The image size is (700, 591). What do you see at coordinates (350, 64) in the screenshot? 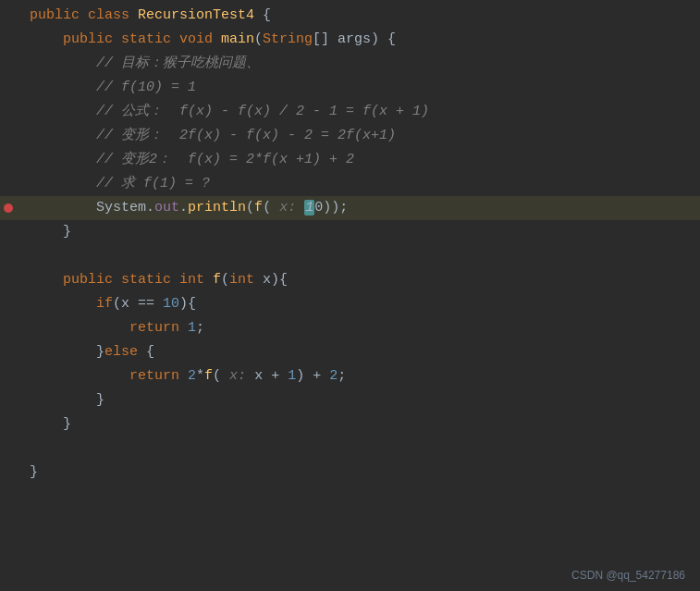
I see `code-line: // 目标：猴子吃桃问题、` at bounding box center [350, 64].